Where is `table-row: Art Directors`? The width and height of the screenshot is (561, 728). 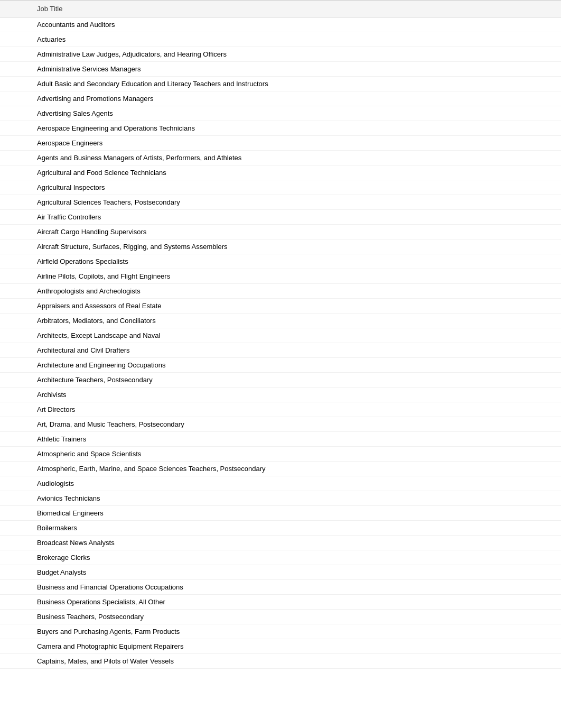 table-row: Art Directors is located at coordinates (280, 410).